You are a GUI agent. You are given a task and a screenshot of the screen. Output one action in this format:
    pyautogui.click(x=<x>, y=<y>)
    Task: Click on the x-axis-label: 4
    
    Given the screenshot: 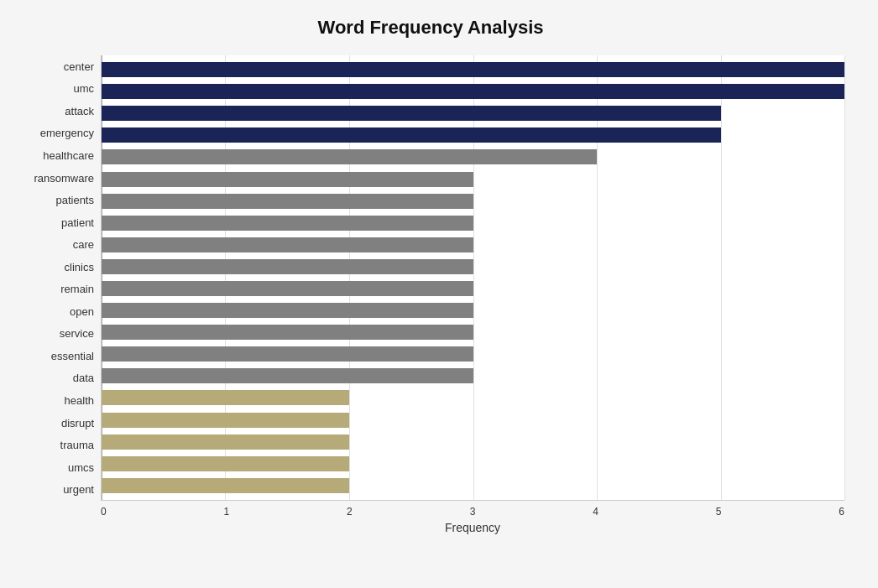 What is the action you would take?
    pyautogui.click(x=596, y=512)
    